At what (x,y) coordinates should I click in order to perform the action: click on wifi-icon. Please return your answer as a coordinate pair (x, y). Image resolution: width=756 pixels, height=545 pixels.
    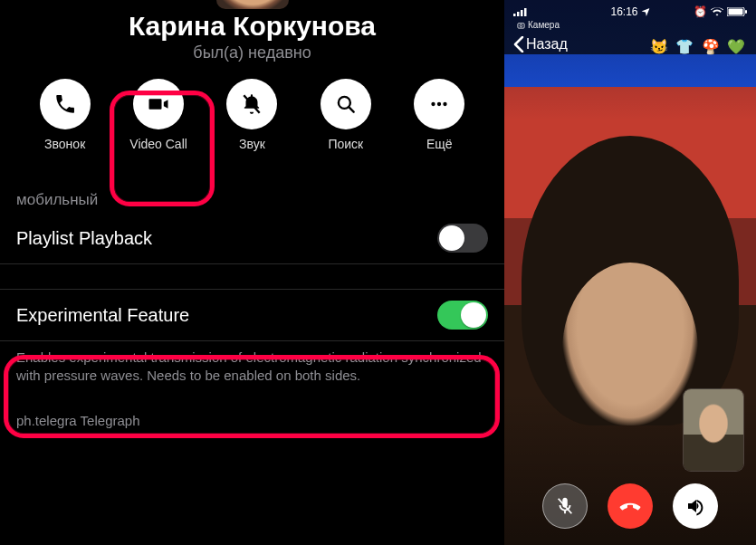
    Looking at the image, I should click on (717, 12).